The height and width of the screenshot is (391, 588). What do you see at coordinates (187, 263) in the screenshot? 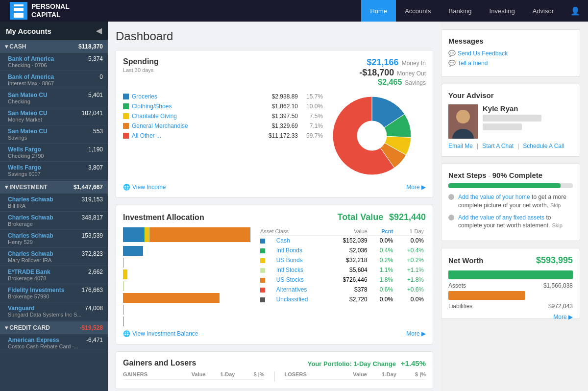
I see `individual-bar-row` at bounding box center [187, 263].